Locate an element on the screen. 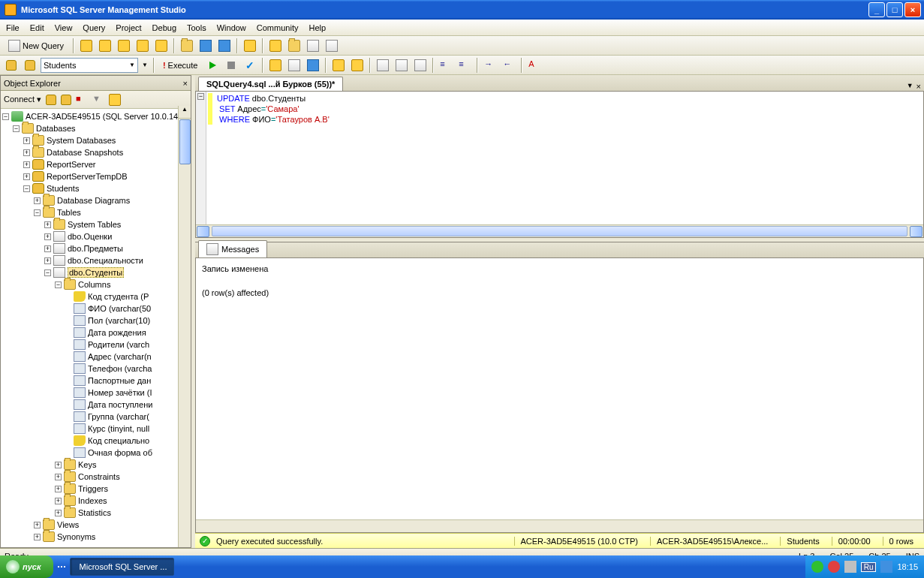  tree-node: +Triggers is located at coordinates (96, 489).